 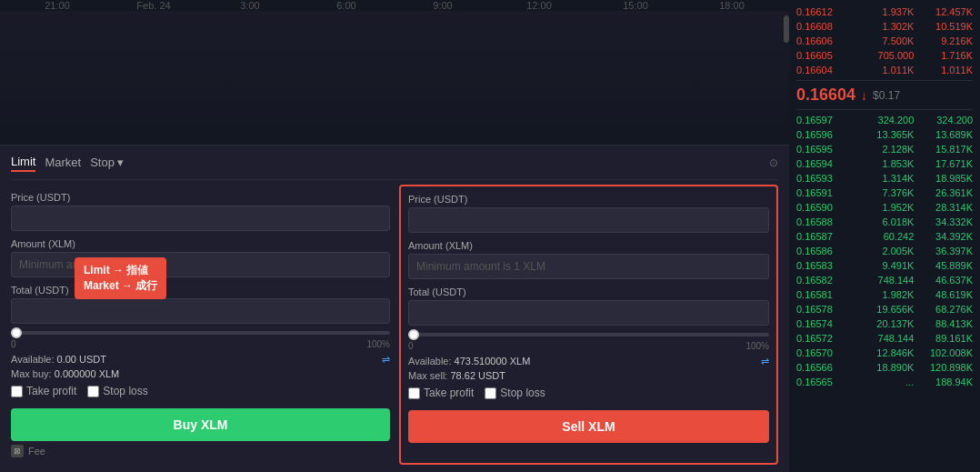 What do you see at coordinates (885, 41) in the screenshot?
I see `sell-order-2: 0.16606 7.500K 9.216K` at bounding box center [885, 41].